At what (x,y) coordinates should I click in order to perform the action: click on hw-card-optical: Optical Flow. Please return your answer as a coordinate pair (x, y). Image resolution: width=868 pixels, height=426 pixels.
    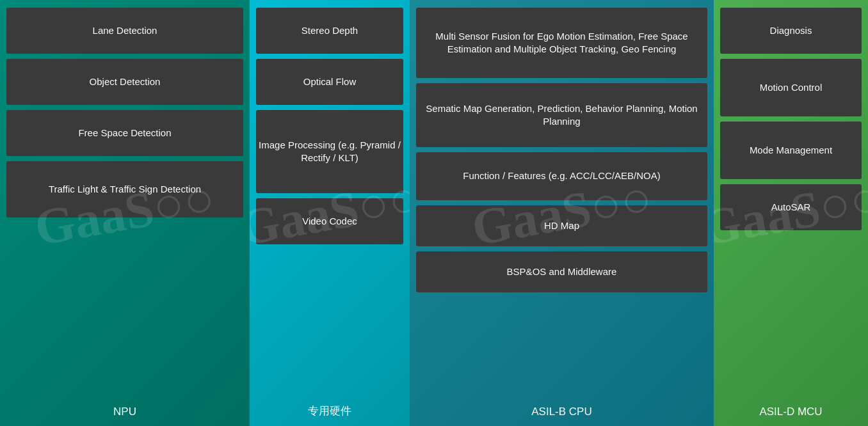
    Looking at the image, I should click on (330, 82).